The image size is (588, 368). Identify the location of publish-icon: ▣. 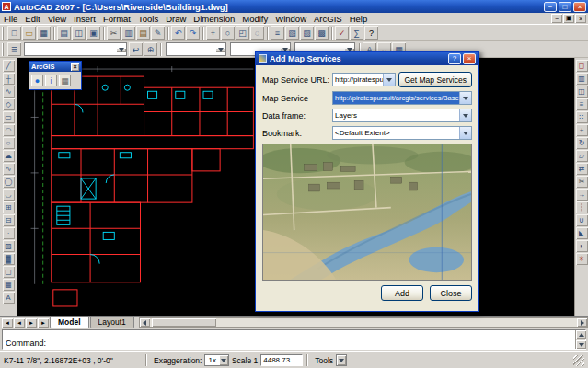
(94, 33).